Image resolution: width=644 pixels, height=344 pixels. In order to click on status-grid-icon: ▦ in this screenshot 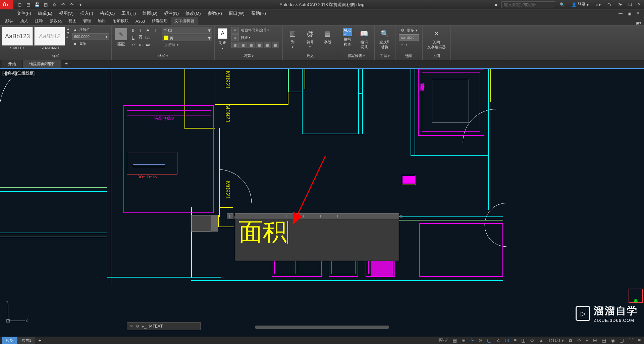, I will do `click(455, 340)`.